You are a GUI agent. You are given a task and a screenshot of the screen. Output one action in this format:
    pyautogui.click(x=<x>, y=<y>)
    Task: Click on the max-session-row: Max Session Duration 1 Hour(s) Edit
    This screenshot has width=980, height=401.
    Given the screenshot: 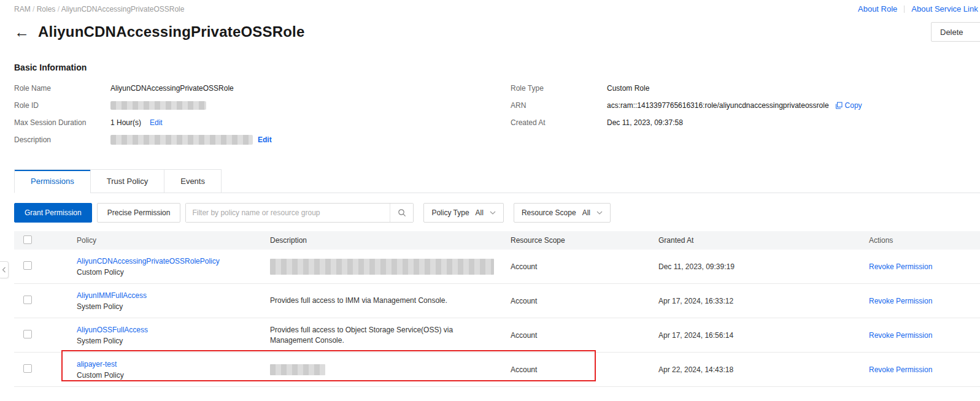 What is the action you would take?
    pyautogui.click(x=263, y=123)
    